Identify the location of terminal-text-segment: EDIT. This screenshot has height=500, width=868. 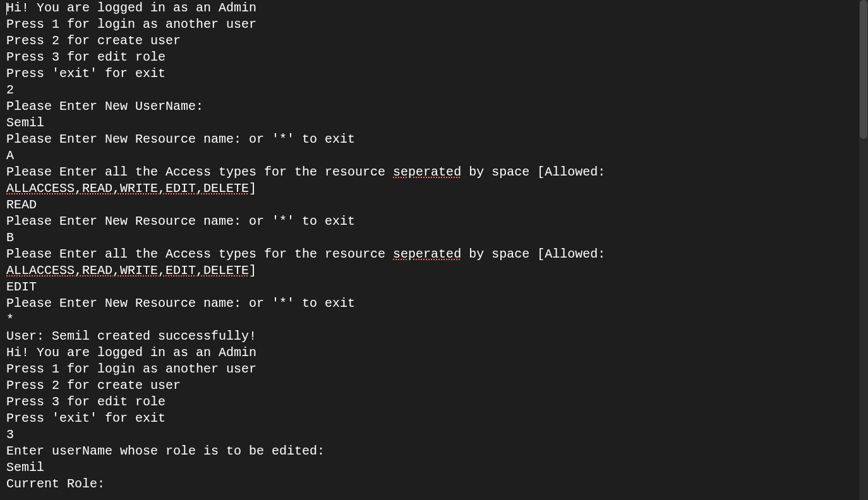
(21, 287).